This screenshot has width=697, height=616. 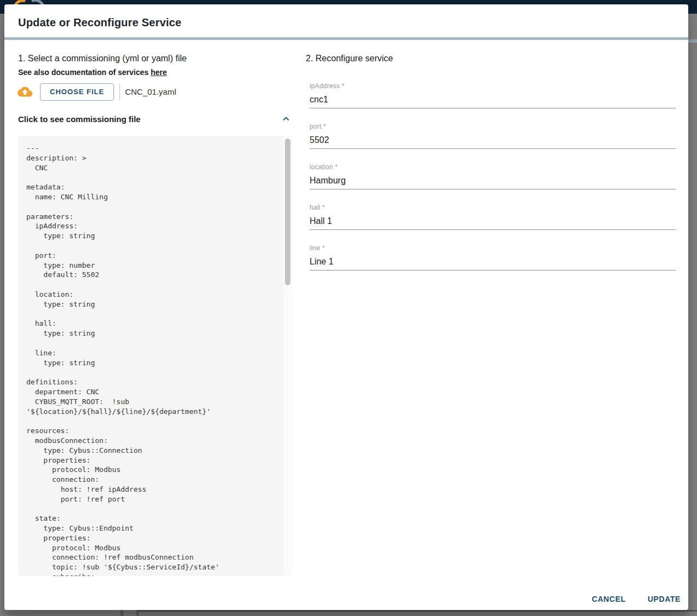 What do you see at coordinates (493, 126) in the screenshot?
I see `field-label: port *` at bounding box center [493, 126].